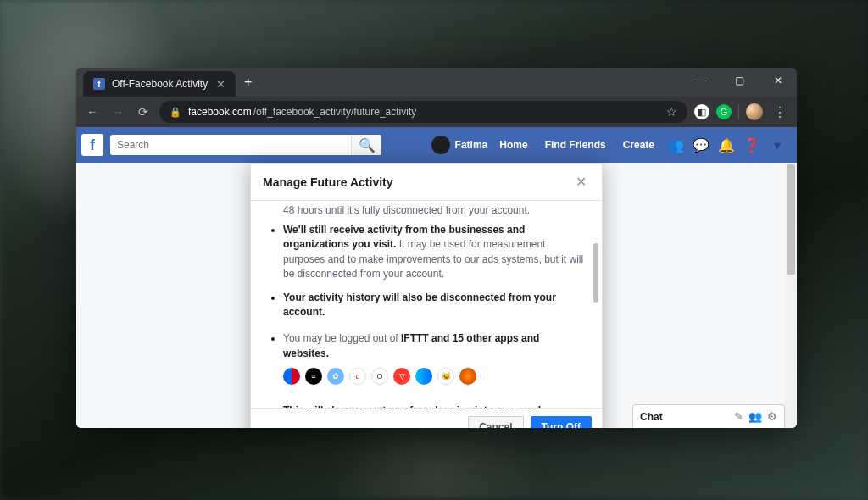 This screenshot has width=868, height=500. What do you see at coordinates (446, 376) in the screenshot?
I see `app-icon: 🐱` at bounding box center [446, 376].